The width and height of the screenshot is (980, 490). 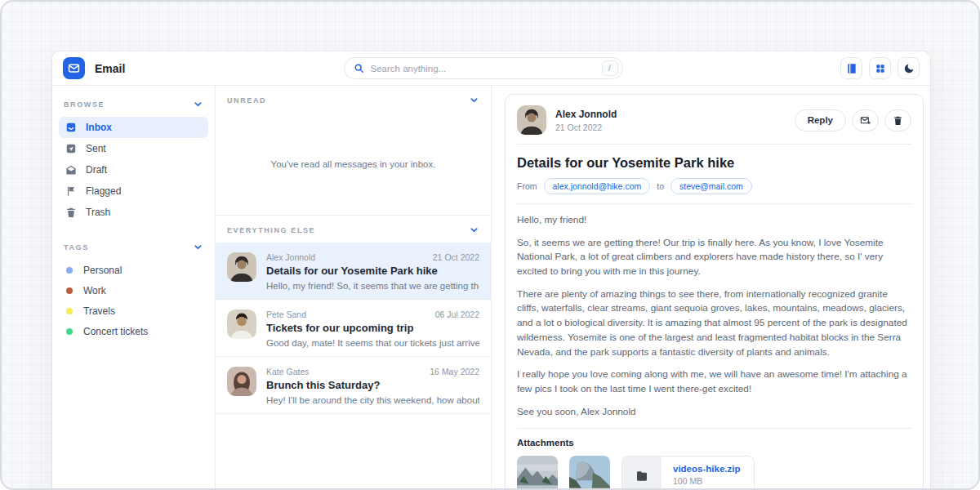 What do you see at coordinates (642, 476) in the screenshot?
I see `folder-icon` at bounding box center [642, 476].